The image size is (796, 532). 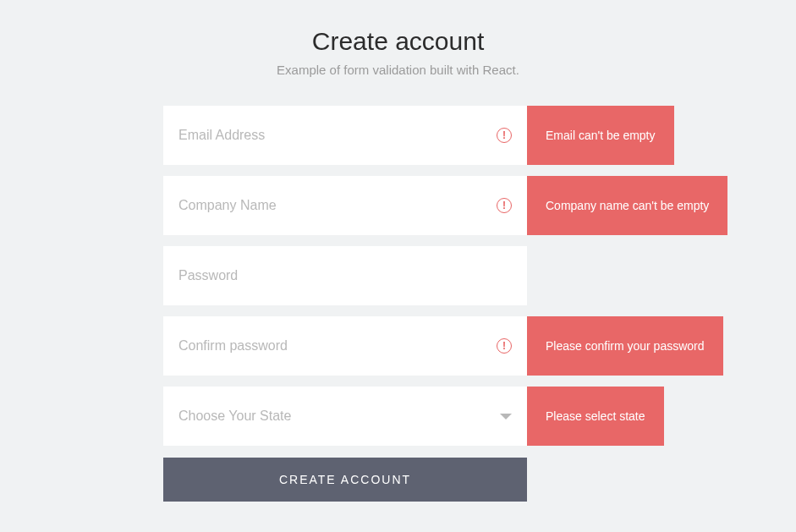 What do you see at coordinates (345, 416) in the screenshot?
I see `state-select: Choose Your State` at bounding box center [345, 416].